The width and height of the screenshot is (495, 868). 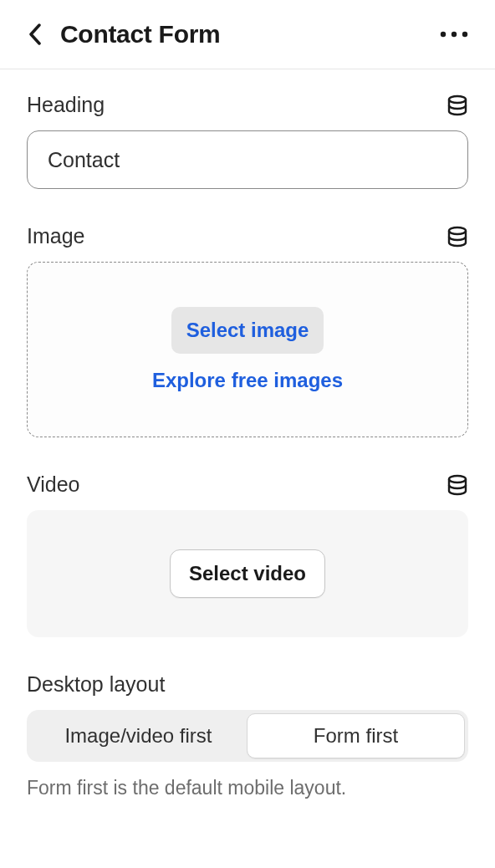 What do you see at coordinates (65, 105) in the screenshot?
I see `heading-label: Heading` at bounding box center [65, 105].